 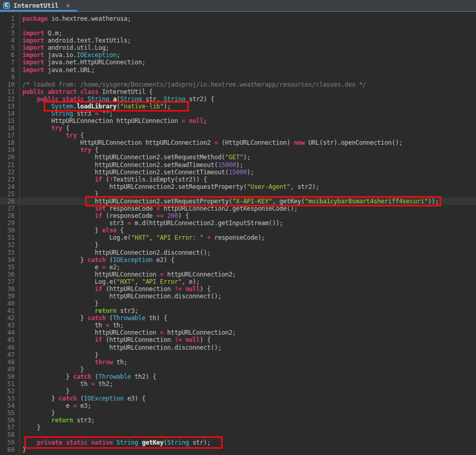 What do you see at coordinates (8, 238) in the screenshot?
I see `line-number: 31` at bounding box center [8, 238].